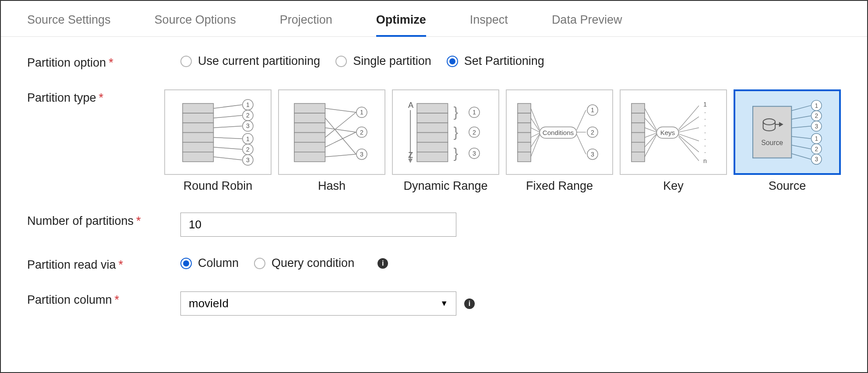  What do you see at coordinates (304, 263) in the screenshot?
I see `radio-query-condition: Query condition` at bounding box center [304, 263].